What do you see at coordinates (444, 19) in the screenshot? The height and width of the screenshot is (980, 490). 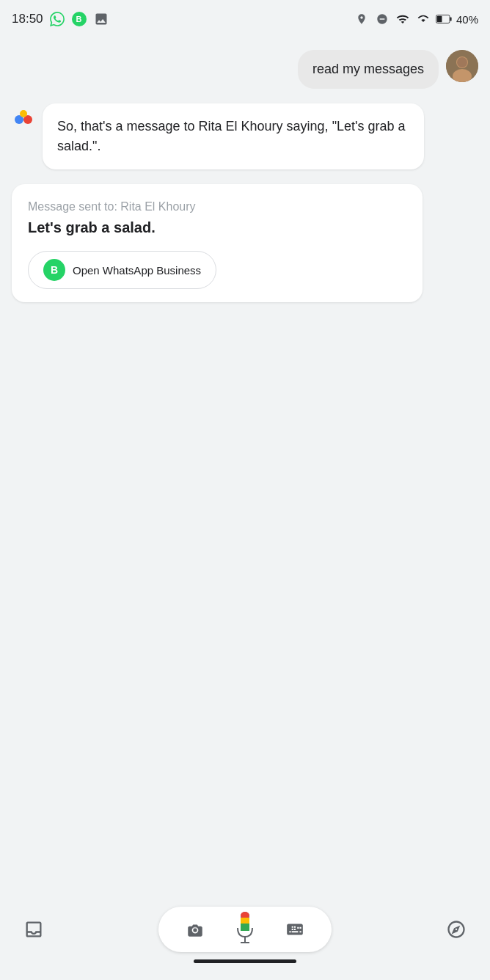 I see `battery-icon` at bounding box center [444, 19].